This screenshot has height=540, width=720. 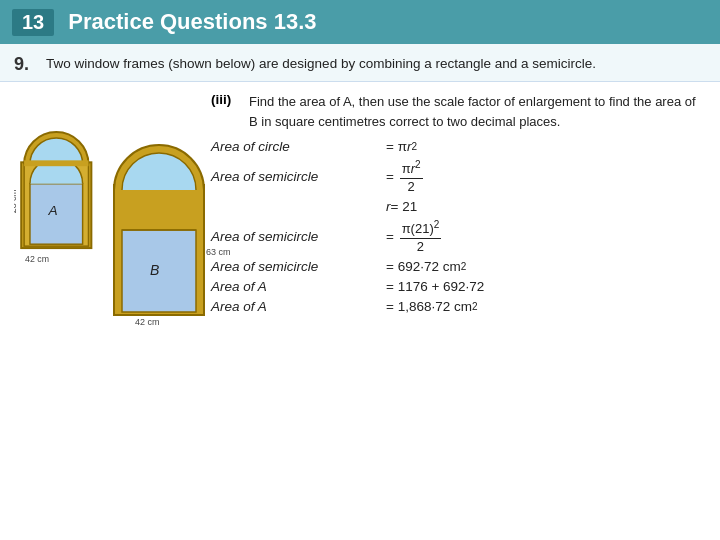 What do you see at coordinates (360, 22) in the screenshot?
I see `header: 13 Practice Questions 13.3` at bounding box center [360, 22].